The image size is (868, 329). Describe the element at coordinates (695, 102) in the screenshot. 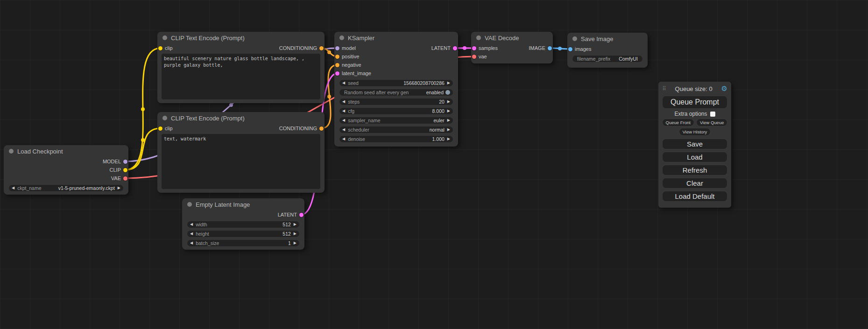

I see `queue-prompt-button: Queue Prompt` at that location.